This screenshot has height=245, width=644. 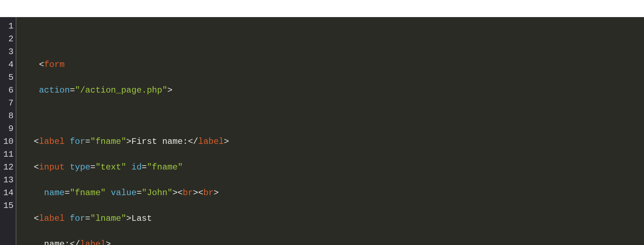 I want to click on text-token: First name:, so click(x=160, y=142).